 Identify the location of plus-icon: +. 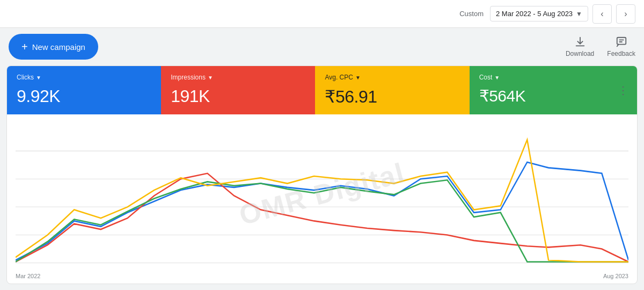
(25, 47).